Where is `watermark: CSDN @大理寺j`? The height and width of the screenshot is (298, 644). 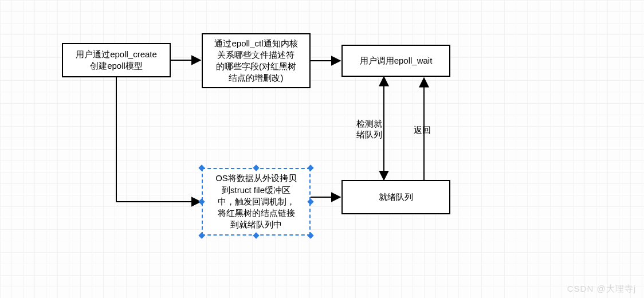
watermark: CSDN @大理寺j is located at coordinates (602, 289).